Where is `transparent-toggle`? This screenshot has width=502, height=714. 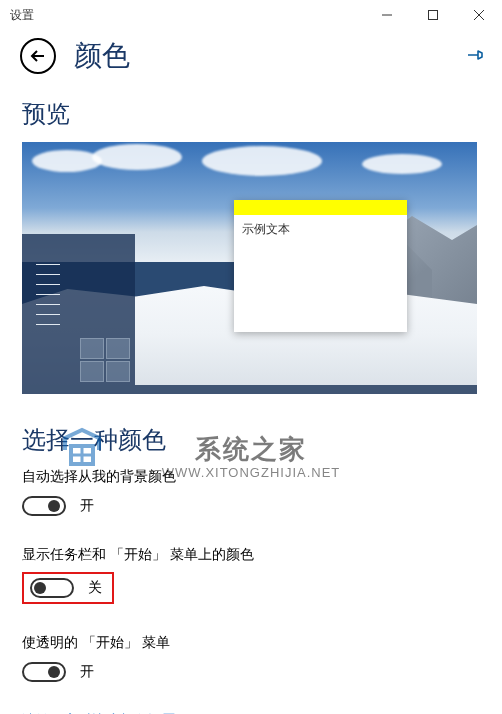 transparent-toggle is located at coordinates (44, 672).